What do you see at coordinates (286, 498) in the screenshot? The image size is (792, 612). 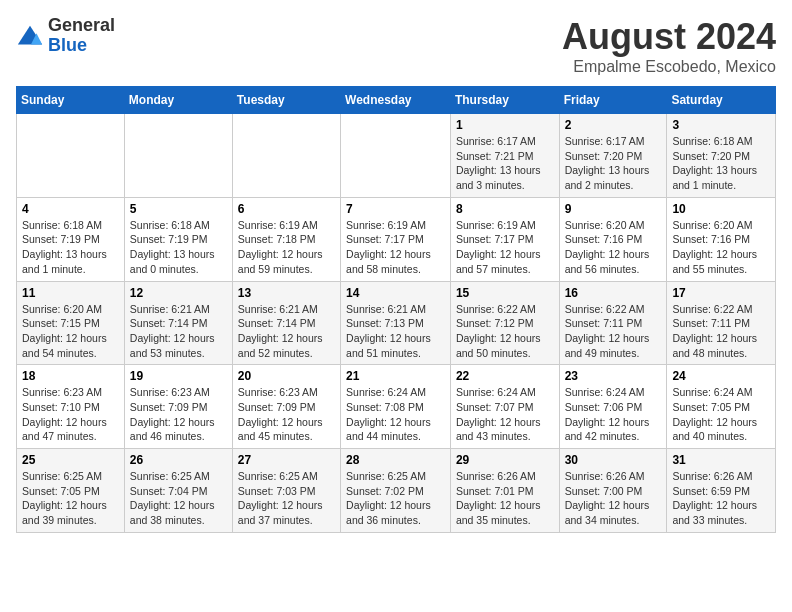 I see `day-info: Sunrise: 6:25 AM Sunset: 7:03 PM Dayligh…` at bounding box center [286, 498].